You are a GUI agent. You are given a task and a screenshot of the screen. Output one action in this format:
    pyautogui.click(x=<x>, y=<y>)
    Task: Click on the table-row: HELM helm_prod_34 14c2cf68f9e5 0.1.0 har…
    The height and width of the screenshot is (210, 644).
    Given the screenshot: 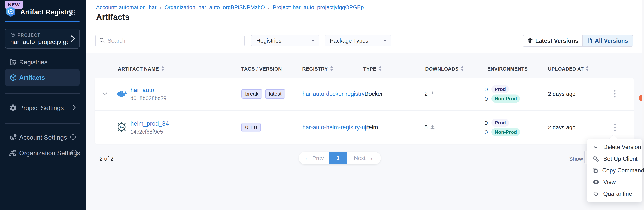 What is the action you would take?
    pyautogui.click(x=364, y=127)
    